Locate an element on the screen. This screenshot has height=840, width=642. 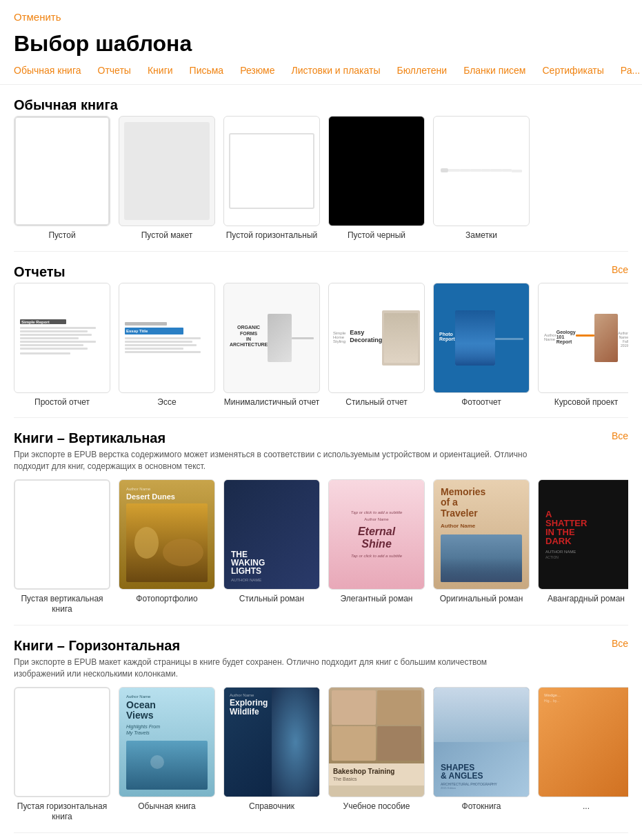
template-tutorial: Bakeshop Training The Basics Учебное пос… is located at coordinates (377, 754).